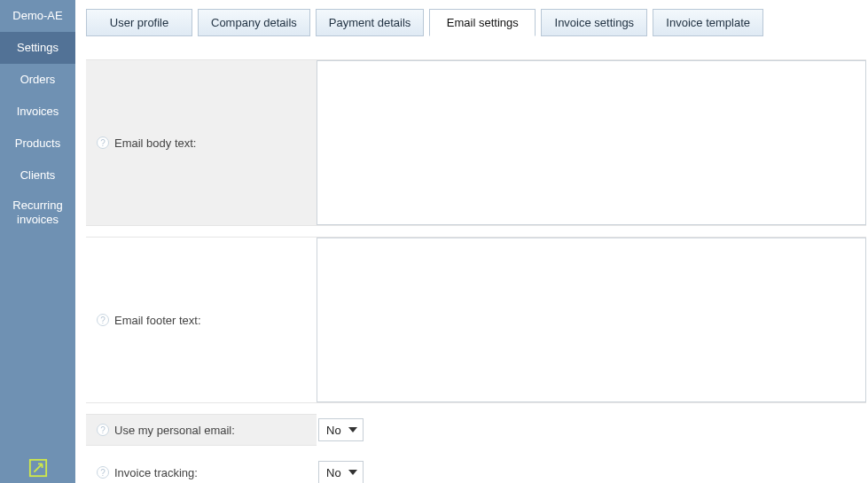 Image resolution: width=868 pixels, height=483 pixels. Describe the element at coordinates (708, 23) in the screenshot. I see `tab-invoice-template: Invoice template` at that location.